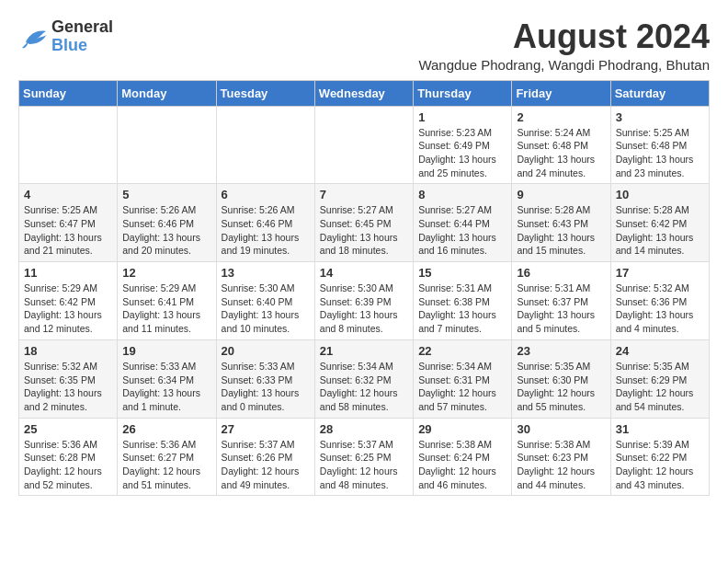  Describe the element at coordinates (561, 145) in the screenshot. I see `calendar-day-cell: 2Sunrise: 5:24 AMSunset: 6:48 PMDaylight…` at that location.